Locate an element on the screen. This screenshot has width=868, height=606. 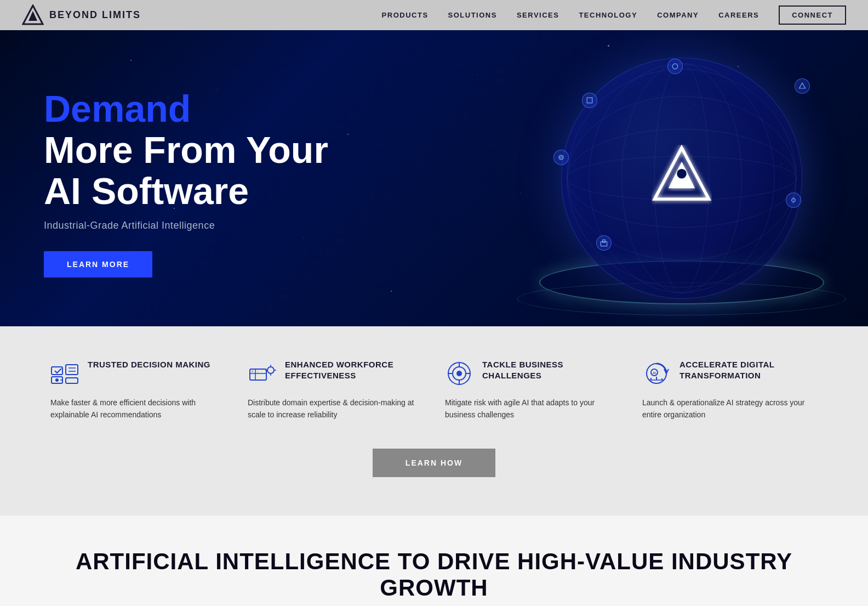
logo: BEYOND LIMITS is located at coordinates (81, 15).